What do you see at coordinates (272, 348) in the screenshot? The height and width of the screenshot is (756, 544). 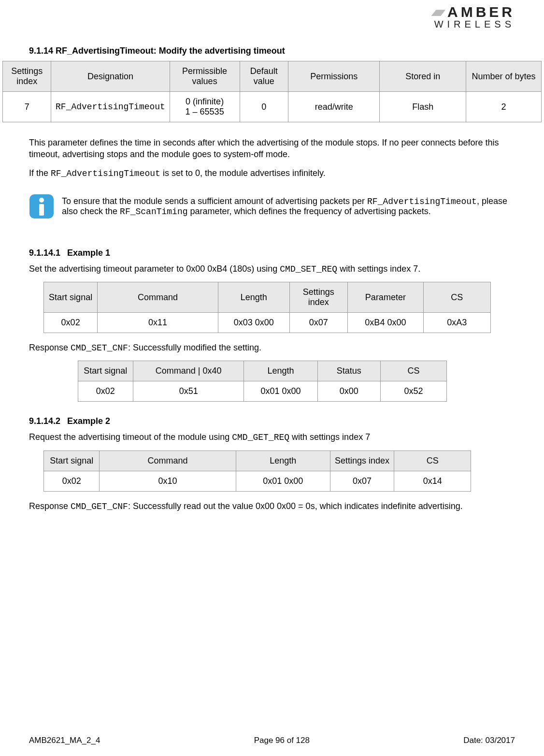 I see `example-1-response-text: Response CMD_SET_CNF: Successfully modif…` at bounding box center [272, 348].